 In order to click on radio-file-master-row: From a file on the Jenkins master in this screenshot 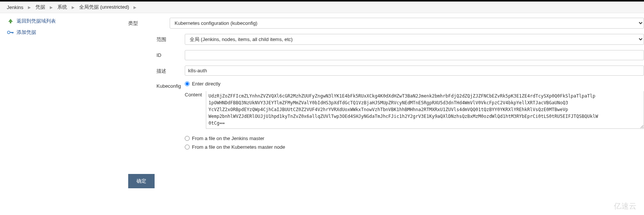, I will do `click(414, 139)`.